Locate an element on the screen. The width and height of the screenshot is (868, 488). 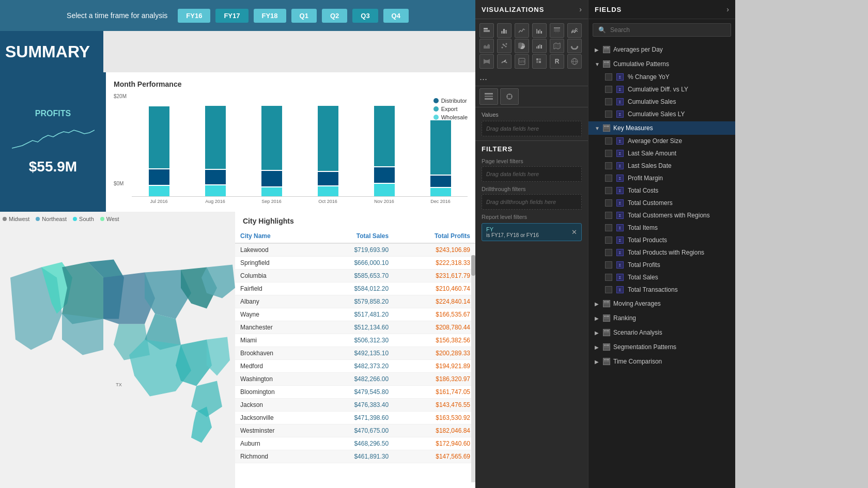
viz-more-icon: ··· is located at coordinates (532, 80).